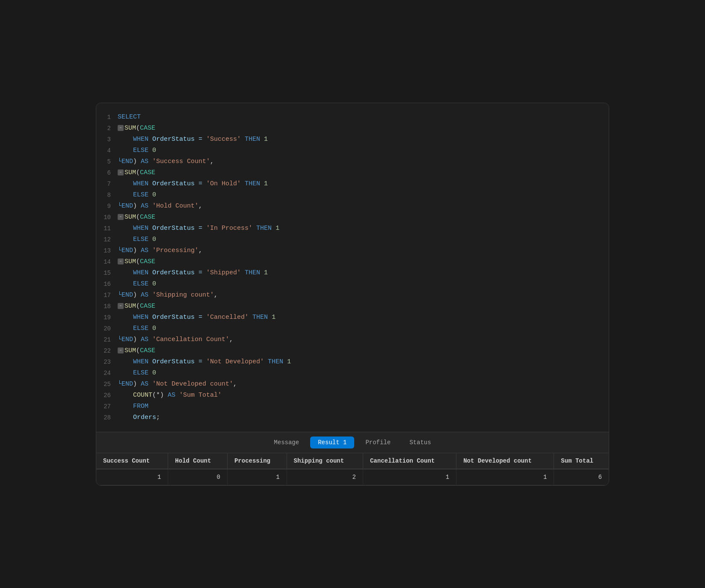 The width and height of the screenshot is (705, 588). I want to click on line-number: 24, so click(107, 373).